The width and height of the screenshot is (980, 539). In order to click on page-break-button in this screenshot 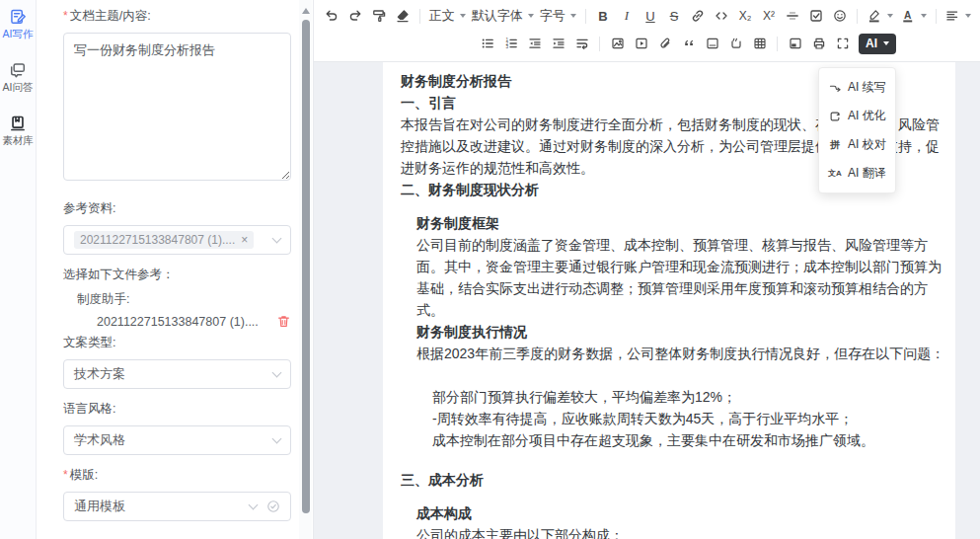, I will do `click(736, 43)`.